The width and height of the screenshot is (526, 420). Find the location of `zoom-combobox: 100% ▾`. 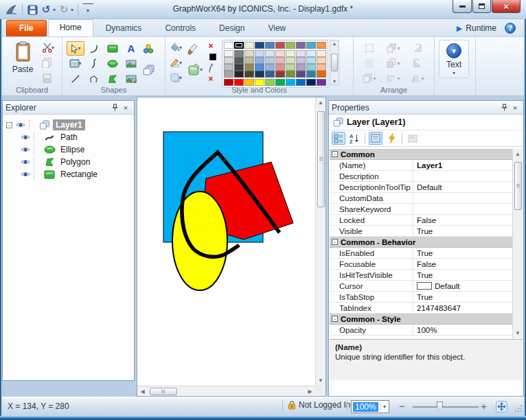

zoom-combobox: 100% ▾ is located at coordinates (370, 406).